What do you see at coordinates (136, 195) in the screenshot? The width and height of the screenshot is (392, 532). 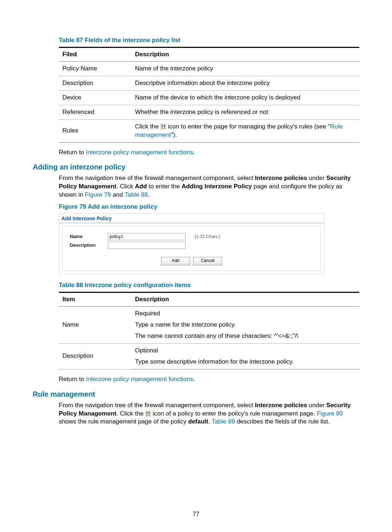 I see `table88-link: Table 88` at bounding box center [136, 195].